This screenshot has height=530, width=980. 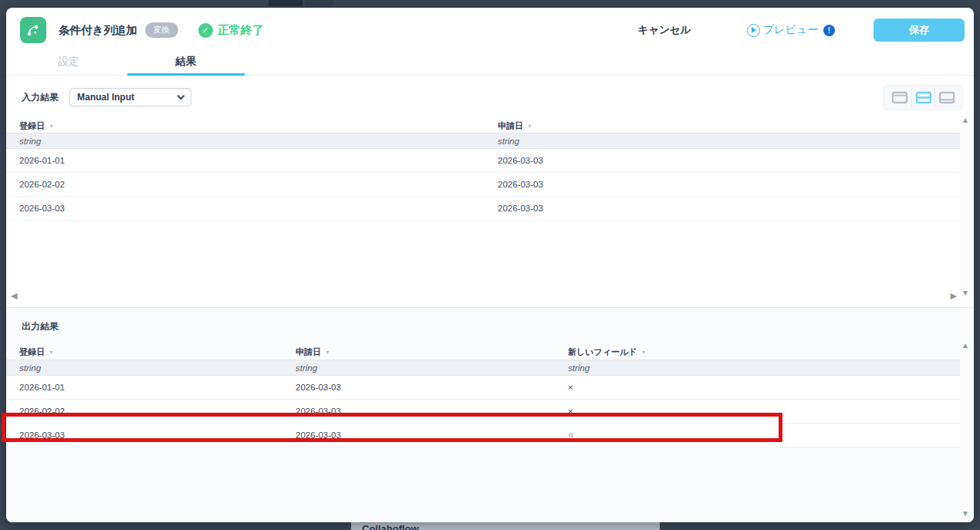 I want to click on tab-results: 結果, so click(x=186, y=62).